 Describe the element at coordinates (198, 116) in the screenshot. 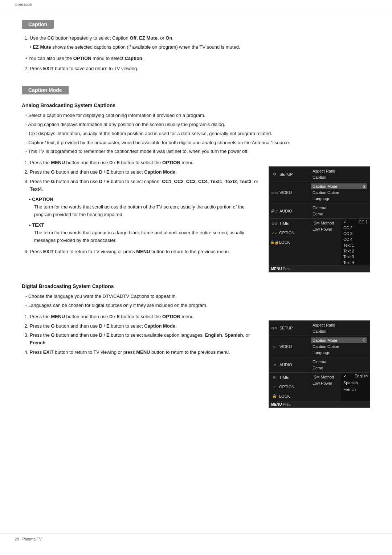

I see `analog-dash-1: Select a caption mode for displaying cap…` at that location.